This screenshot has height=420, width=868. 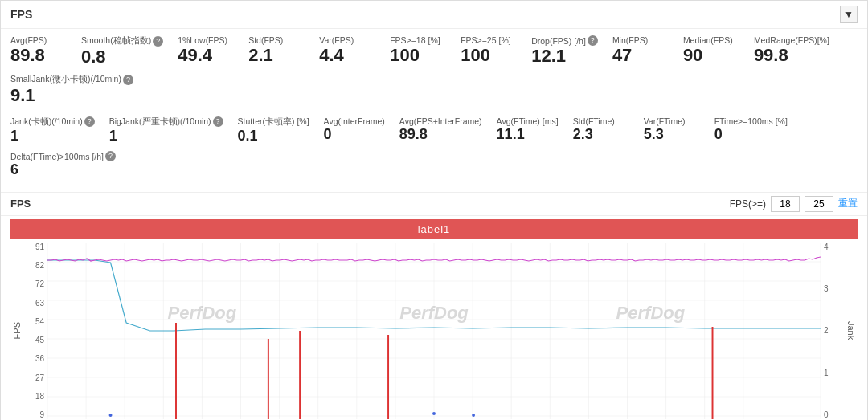 What do you see at coordinates (40, 358) in the screenshot?
I see `y-axis-tick-left: 36` at bounding box center [40, 358].